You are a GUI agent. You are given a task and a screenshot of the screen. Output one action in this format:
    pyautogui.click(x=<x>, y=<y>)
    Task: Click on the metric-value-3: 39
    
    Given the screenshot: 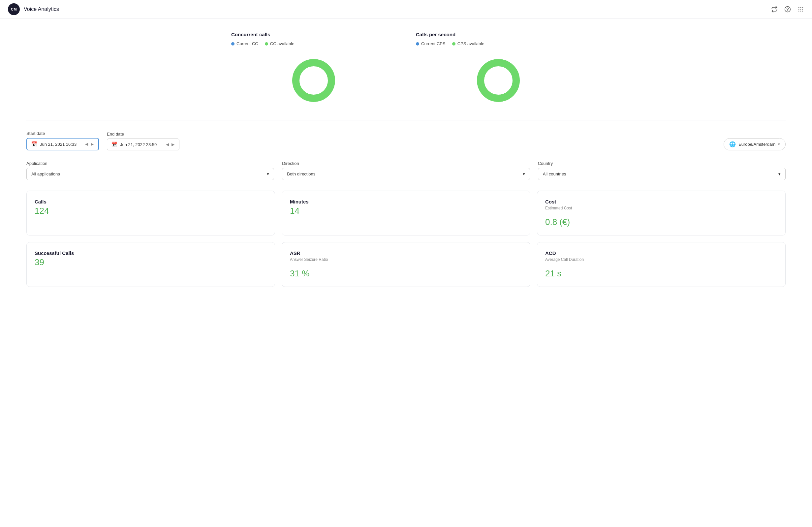 What is the action you would take?
    pyautogui.click(x=151, y=262)
    